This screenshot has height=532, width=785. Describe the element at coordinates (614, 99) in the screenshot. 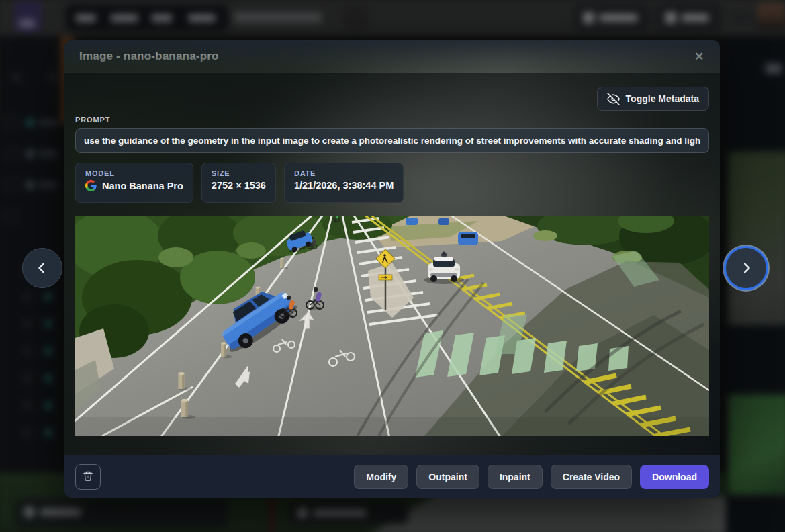

I see `eye-off-icon` at that location.